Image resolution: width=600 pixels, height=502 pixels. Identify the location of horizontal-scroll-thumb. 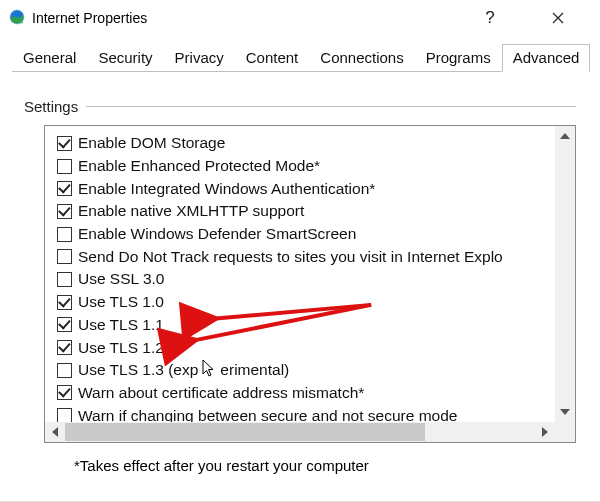
(245, 432).